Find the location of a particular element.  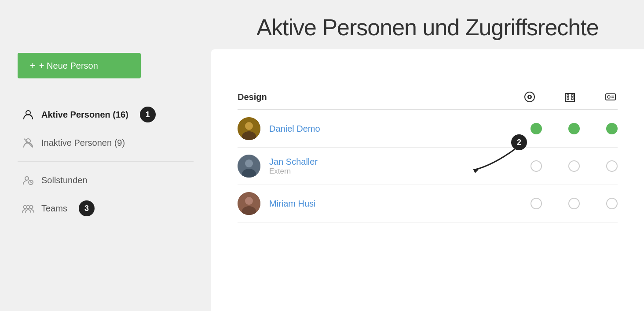

sidebar-item-inactive-persons: Inaktive Personen (9) is located at coordinates (106, 143).